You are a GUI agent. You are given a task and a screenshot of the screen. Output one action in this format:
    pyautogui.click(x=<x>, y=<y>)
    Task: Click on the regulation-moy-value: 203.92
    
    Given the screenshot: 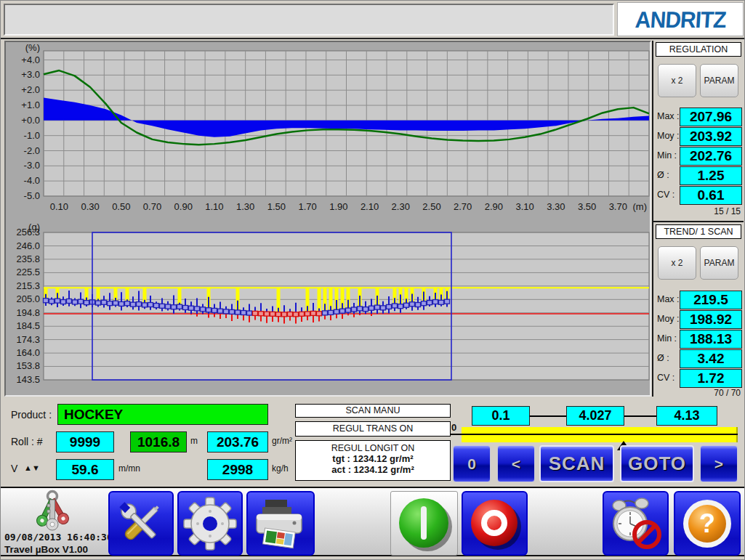 What is the action you would take?
    pyautogui.click(x=711, y=137)
    